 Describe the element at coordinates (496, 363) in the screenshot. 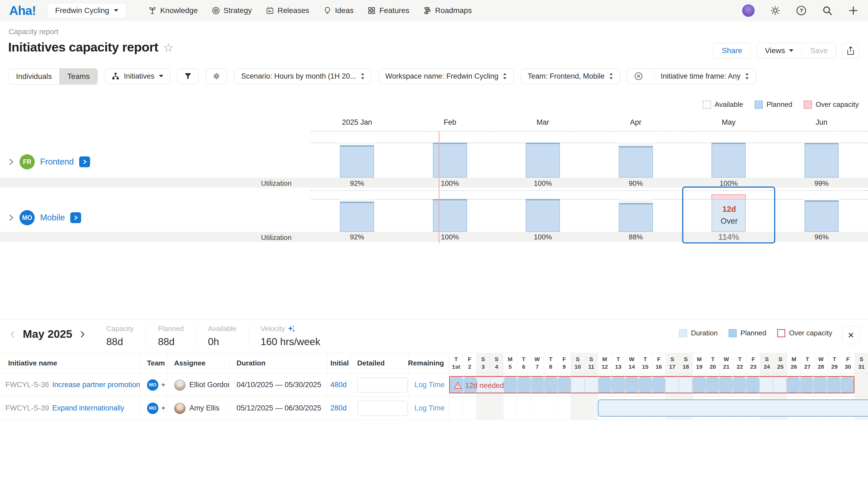

I see `day-column-header: S4` at that location.